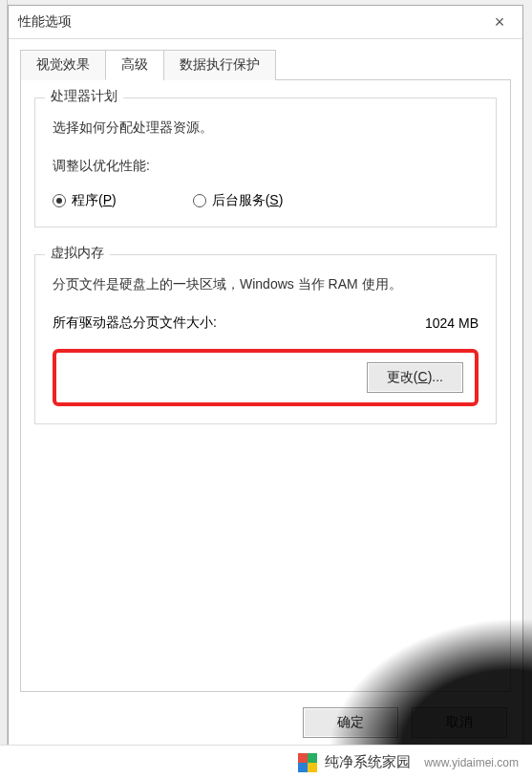 The image size is (532, 779). What do you see at coordinates (368, 763) in the screenshot?
I see `watermark-brand: 纯净系统家园` at bounding box center [368, 763].